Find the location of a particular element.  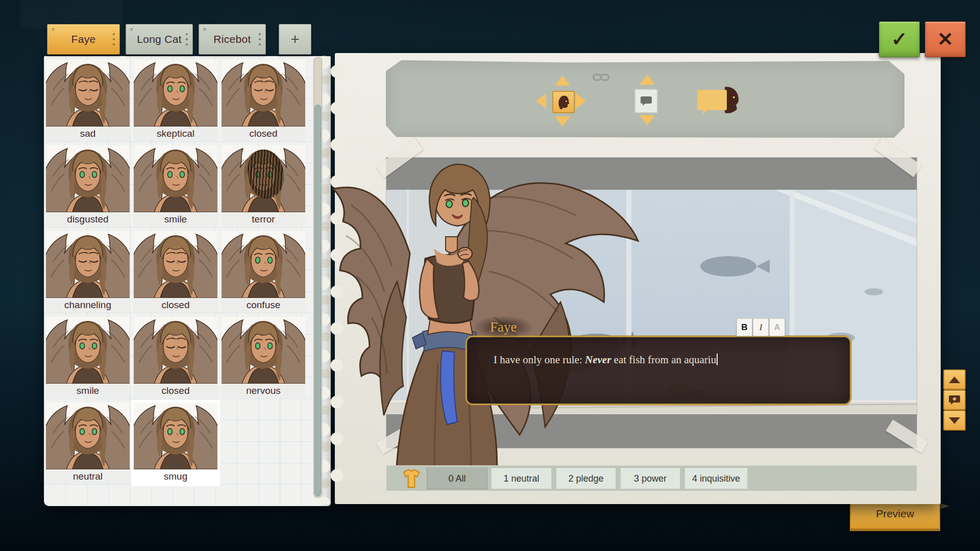

expression-label: nervous is located at coordinates (263, 391).